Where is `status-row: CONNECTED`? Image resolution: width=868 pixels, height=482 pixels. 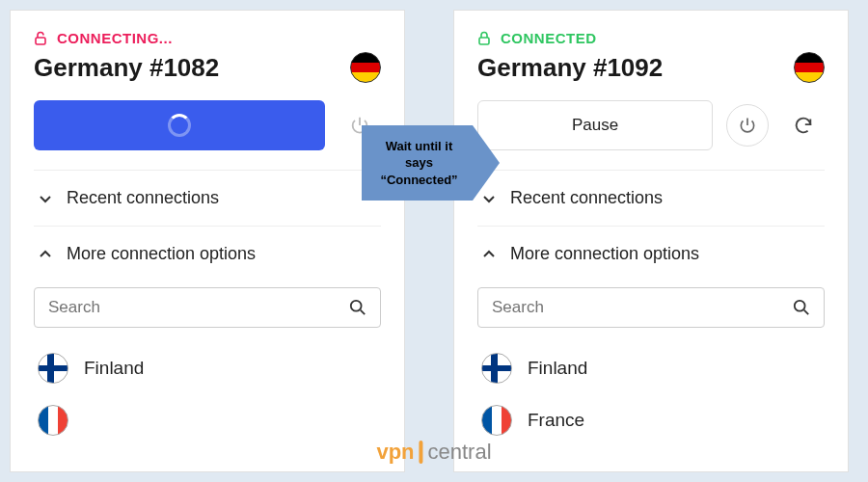 status-row: CONNECTED is located at coordinates (651, 39).